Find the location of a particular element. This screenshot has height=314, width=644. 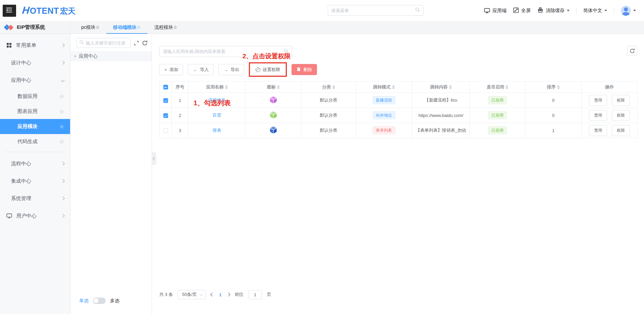

app-name-link: 流程信息 is located at coordinates (217, 100).